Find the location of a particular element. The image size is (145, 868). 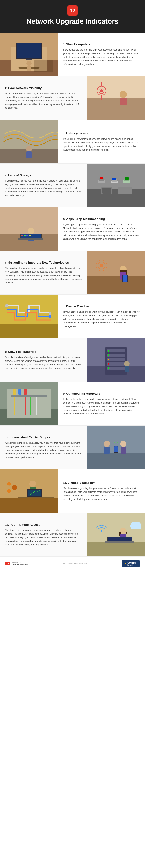

footer-left-logo: GriotService.com is located at coordinates (20, 564).